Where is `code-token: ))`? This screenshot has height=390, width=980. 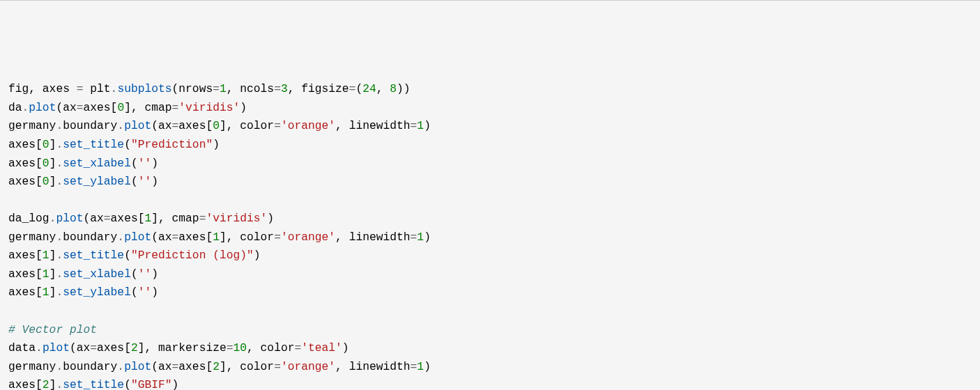 code-token: )) is located at coordinates (404, 89).